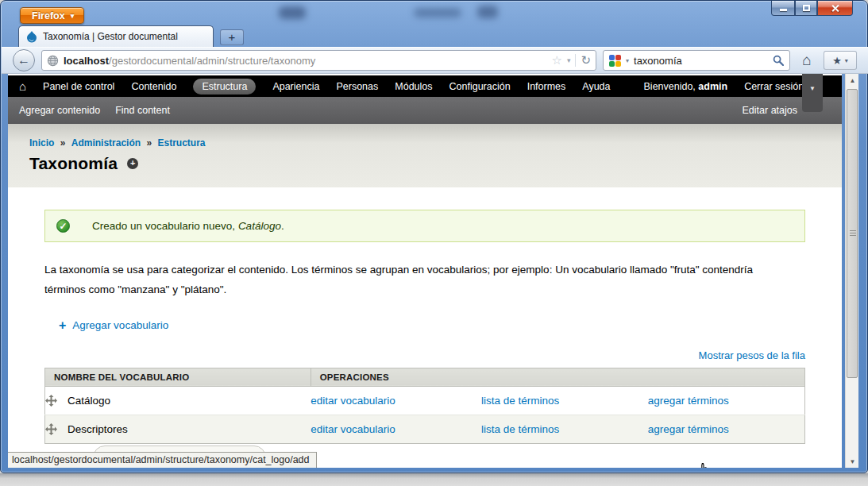 The width and height of the screenshot is (868, 486). I want to click on home-button: ⌂, so click(807, 60).